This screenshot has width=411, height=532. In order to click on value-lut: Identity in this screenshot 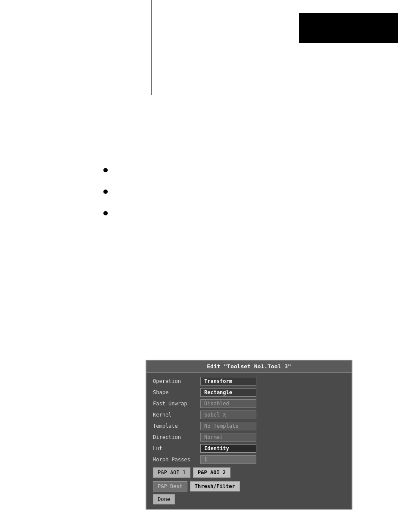, I will do `click(228, 448)`.